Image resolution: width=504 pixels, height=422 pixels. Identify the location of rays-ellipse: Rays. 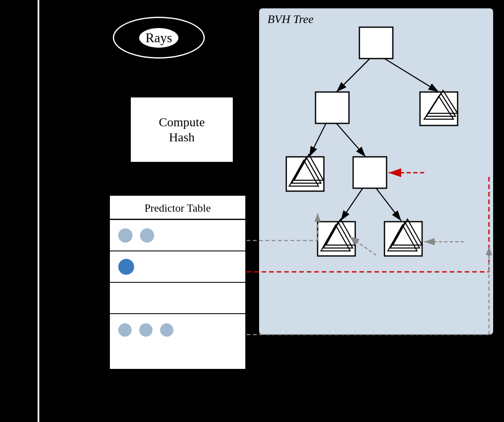
(159, 38).